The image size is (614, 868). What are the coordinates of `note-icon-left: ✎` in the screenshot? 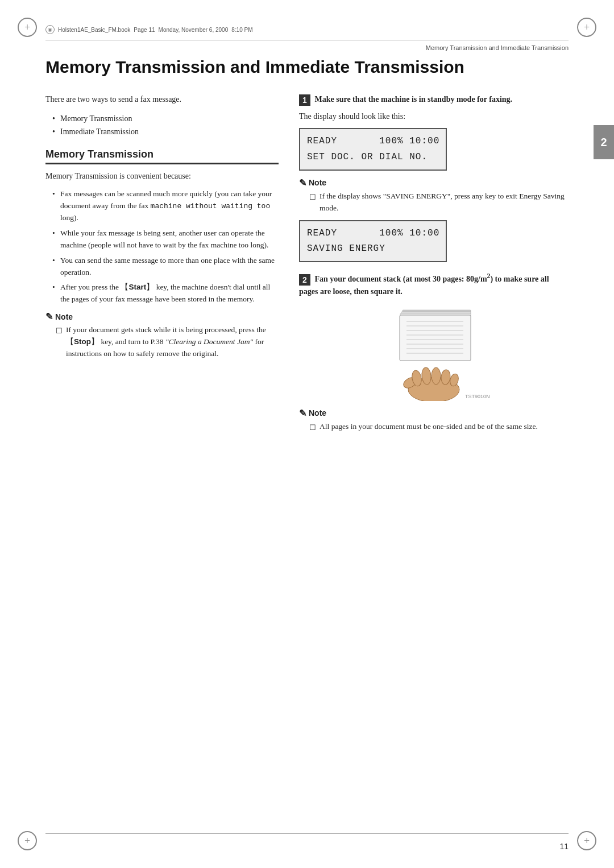 It's located at (49, 316).